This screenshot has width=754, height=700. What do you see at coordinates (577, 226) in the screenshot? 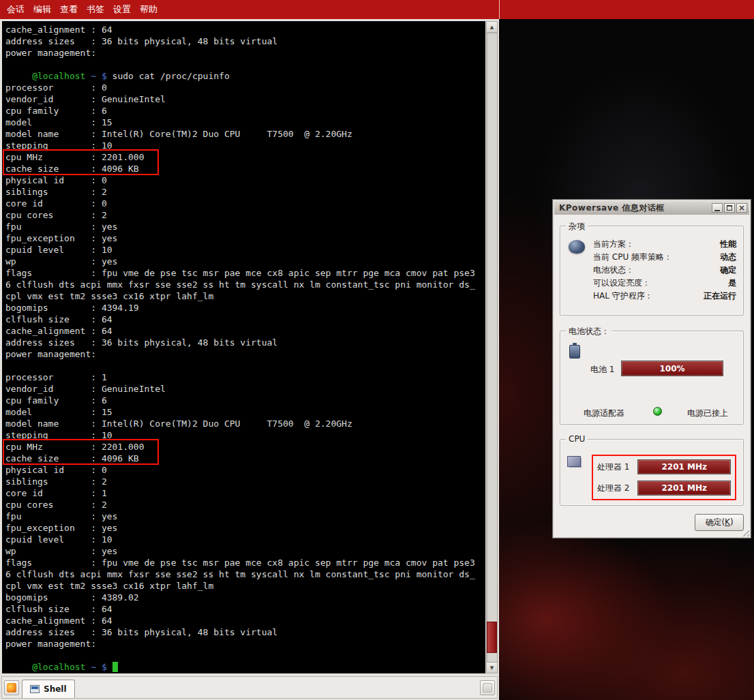
I see `group-misc-label: 杂项` at bounding box center [577, 226].